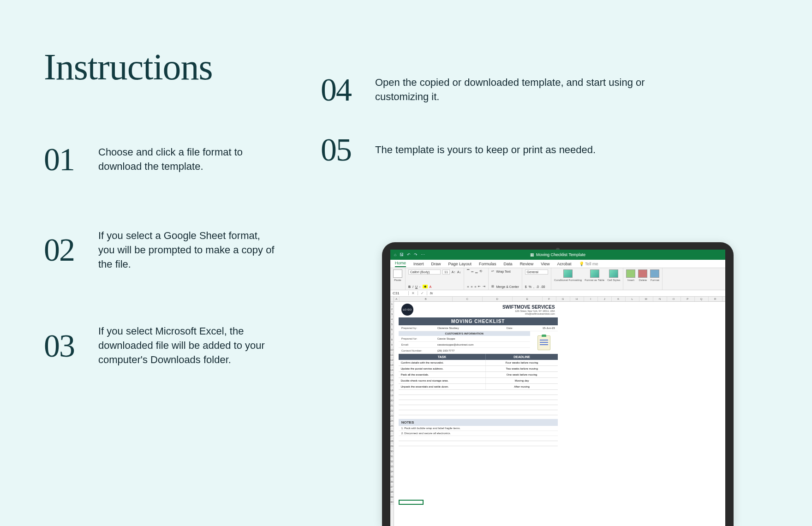 The image size is (812, 526). What do you see at coordinates (475, 287) in the screenshot?
I see `align-right-icon: ≡` at bounding box center [475, 287].